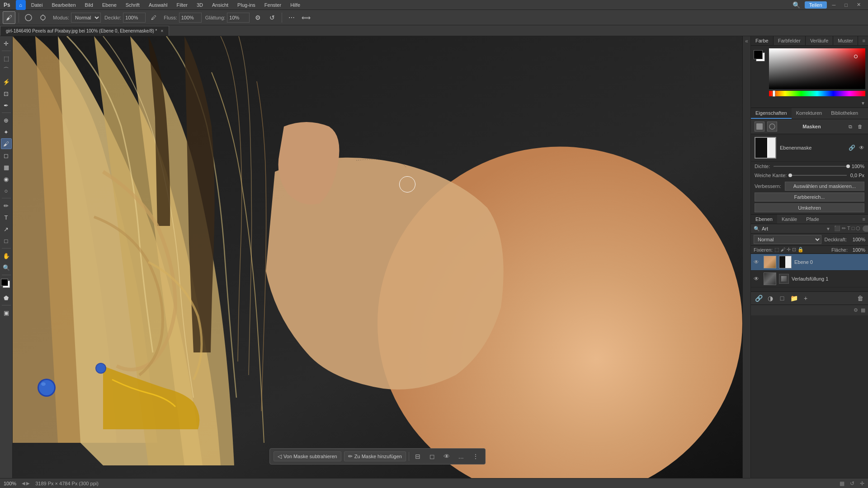 This screenshot has height=488, width=868. Describe the element at coordinates (809, 262) in the screenshot. I see `layer-item-ebene0: 👁 Ebene 0` at that location.